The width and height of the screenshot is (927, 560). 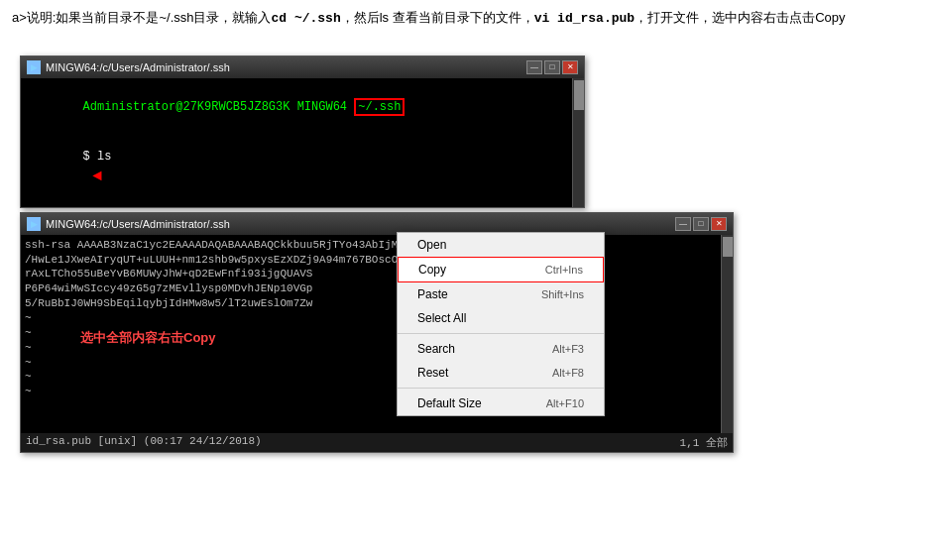 What do you see at coordinates (377, 319) in the screenshot?
I see `term2-tilde-1: ~` at bounding box center [377, 319].